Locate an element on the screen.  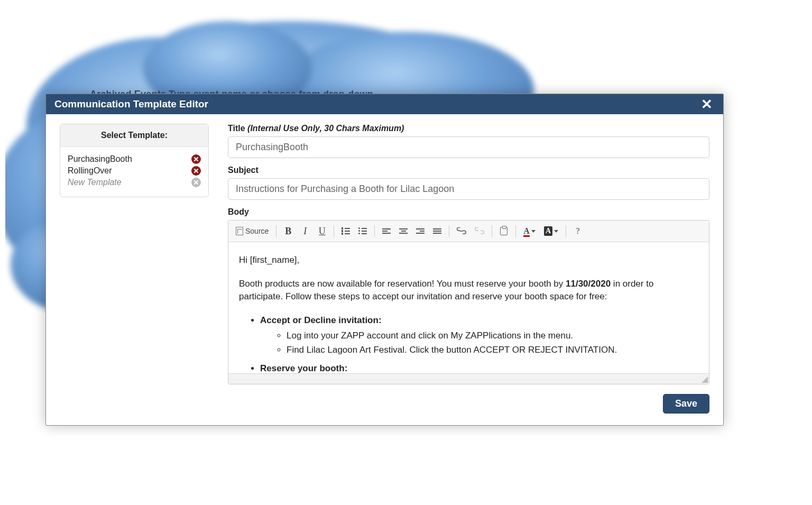
paste-from-word-button is located at coordinates (504, 231).